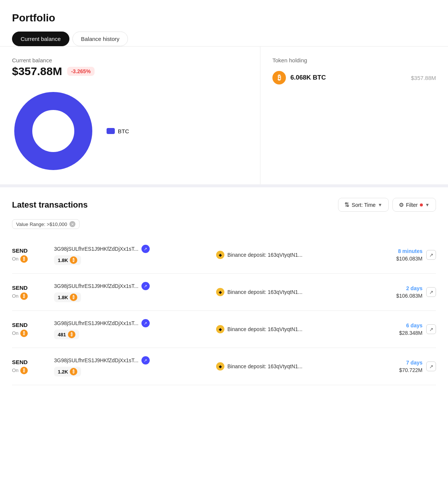  What do you see at coordinates (74, 372) in the screenshot?
I see `tx-amount-btc-icon-3: ₿` at bounding box center [74, 372].